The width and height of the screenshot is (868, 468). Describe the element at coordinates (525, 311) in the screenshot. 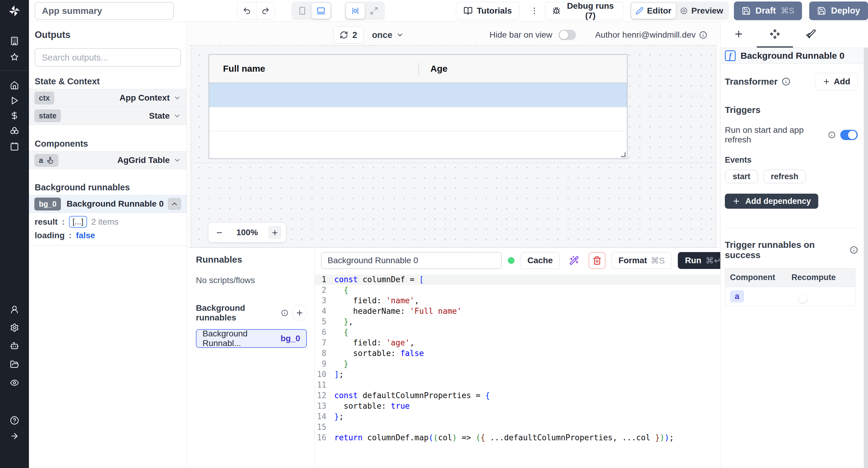

I see `code-line-4: 4 headerName: 'Full name'` at that location.